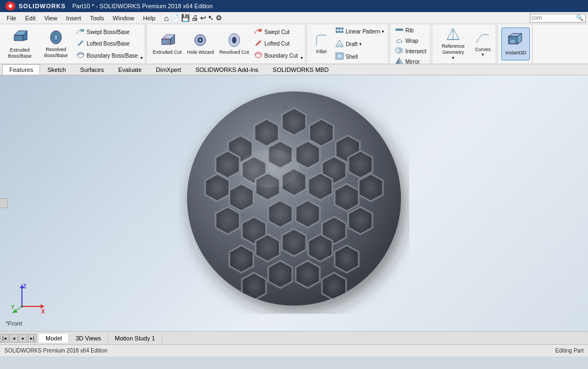 The height and width of the screenshot is (369, 588). What do you see at coordinates (201, 44) in the screenshot?
I see `hole-wizard-button: Hole Wizard` at bounding box center [201, 44].